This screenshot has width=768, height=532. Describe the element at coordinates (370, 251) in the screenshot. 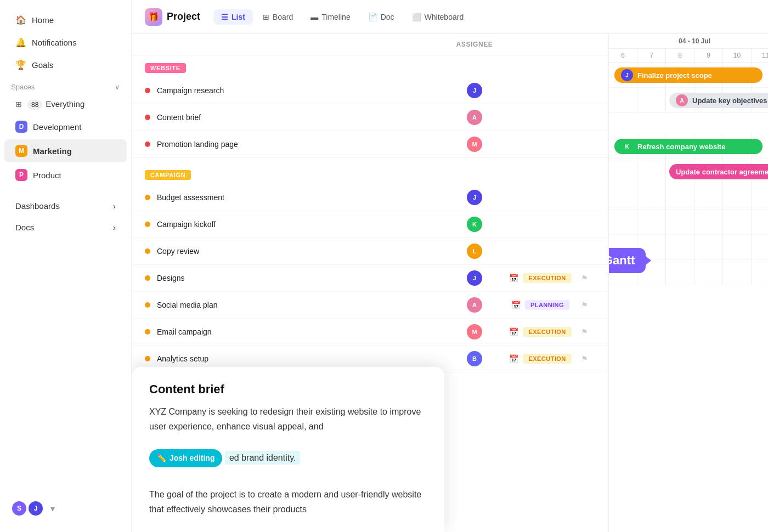

I see `task-row: Copy review L` at that location.